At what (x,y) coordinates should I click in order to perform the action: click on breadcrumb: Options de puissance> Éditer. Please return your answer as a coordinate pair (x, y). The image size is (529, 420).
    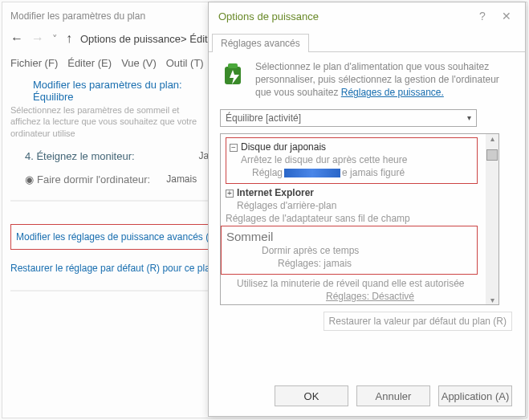
    Looking at the image, I should click on (149, 39).